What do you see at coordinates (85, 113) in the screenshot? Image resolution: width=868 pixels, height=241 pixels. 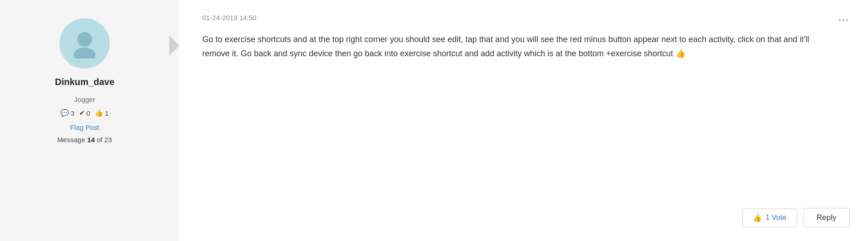 I see `check-stat: ✔ 0` at bounding box center [85, 113].